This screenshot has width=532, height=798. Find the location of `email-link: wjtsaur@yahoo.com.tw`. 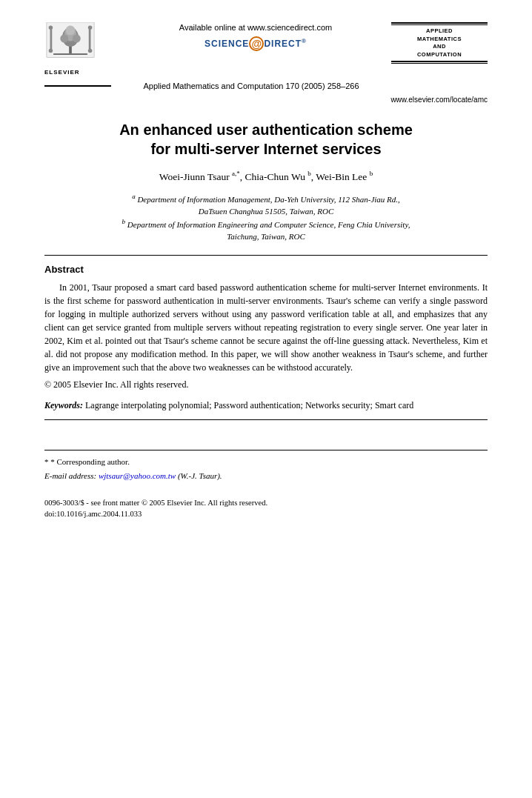

email-link: wjtsaur@yahoo.com.tw is located at coordinates (137, 476).